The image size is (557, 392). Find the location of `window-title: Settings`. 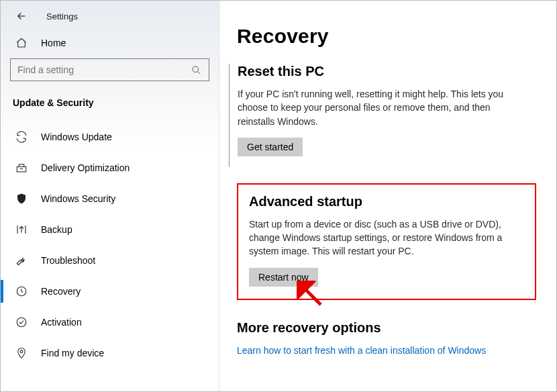

window-title: Settings is located at coordinates (62, 16).